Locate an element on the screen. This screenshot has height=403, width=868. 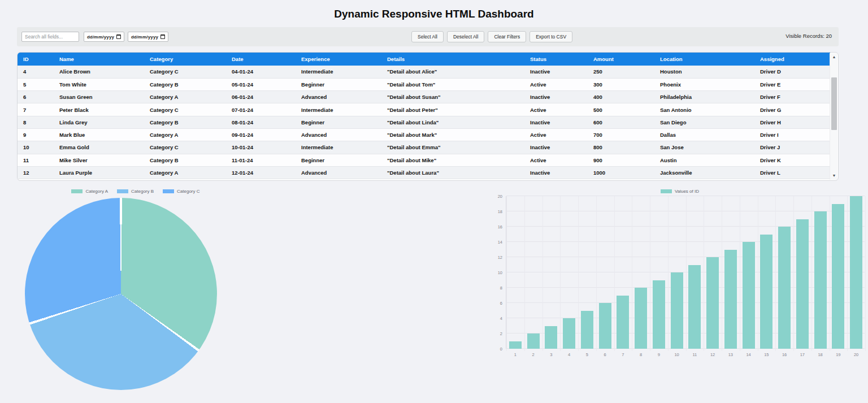
cell-location: San Jose is located at coordinates (704, 148).